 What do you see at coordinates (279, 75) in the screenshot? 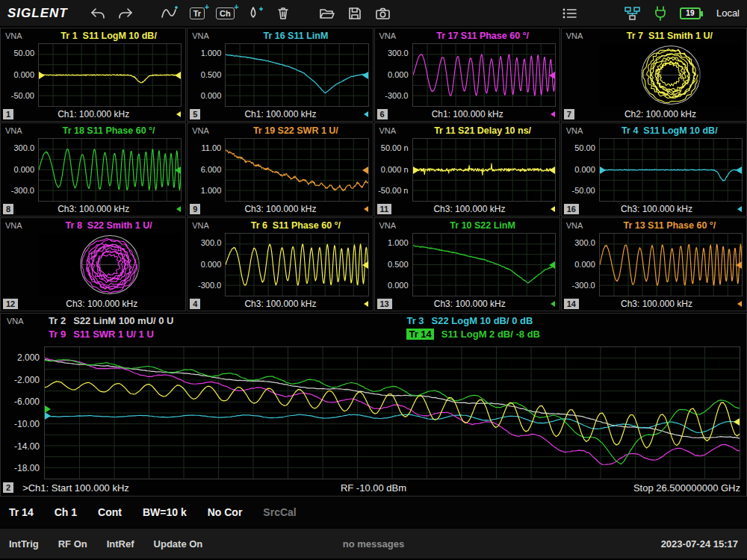
I see `trace-panel: VNA Tr 16 S11 LinM 1.000 0.500 0.000 5 C…` at bounding box center [279, 75].